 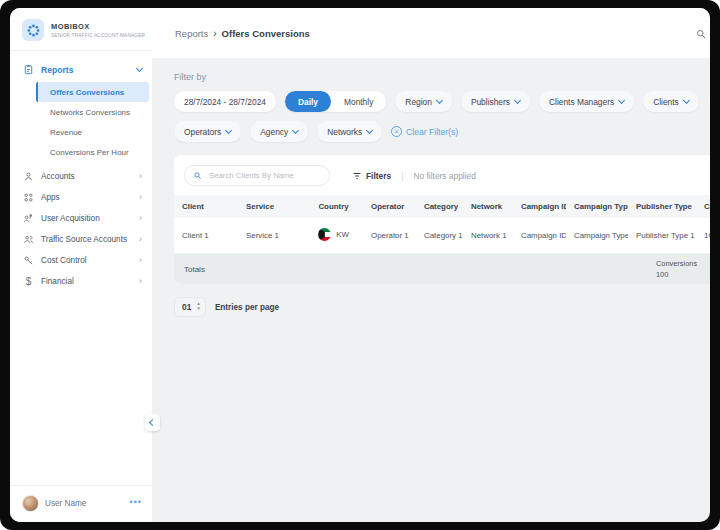 What do you see at coordinates (206, 236) in the screenshot?
I see `cell-client: Client 1` at bounding box center [206, 236].